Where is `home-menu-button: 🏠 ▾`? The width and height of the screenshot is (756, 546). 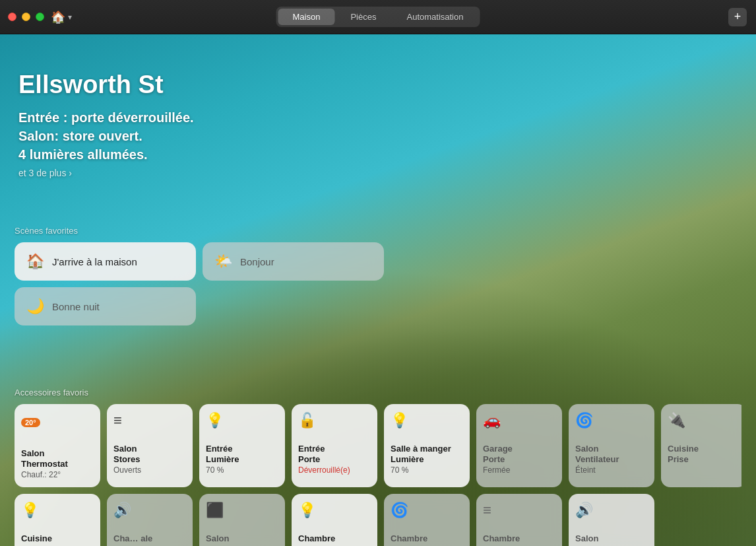
home-menu-button: 🏠 ▾ is located at coordinates (61, 17).